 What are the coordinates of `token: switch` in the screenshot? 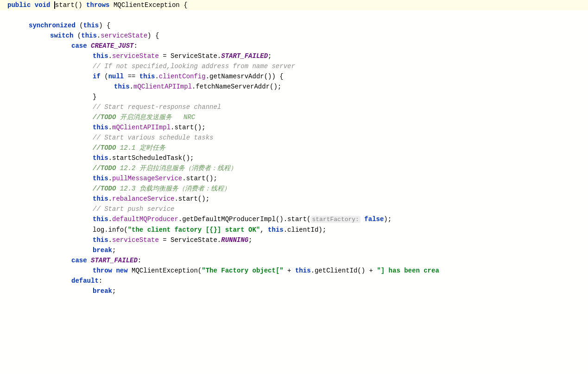 It's located at (62, 36).